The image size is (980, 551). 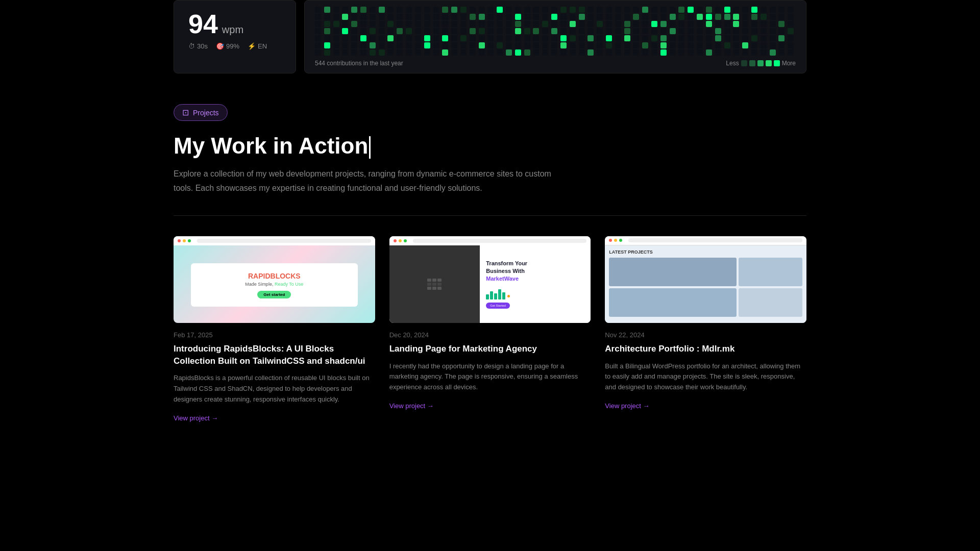 What do you see at coordinates (490, 349) in the screenshot?
I see `project-title-2: Landing Page for Marketing Agency` at bounding box center [490, 349].